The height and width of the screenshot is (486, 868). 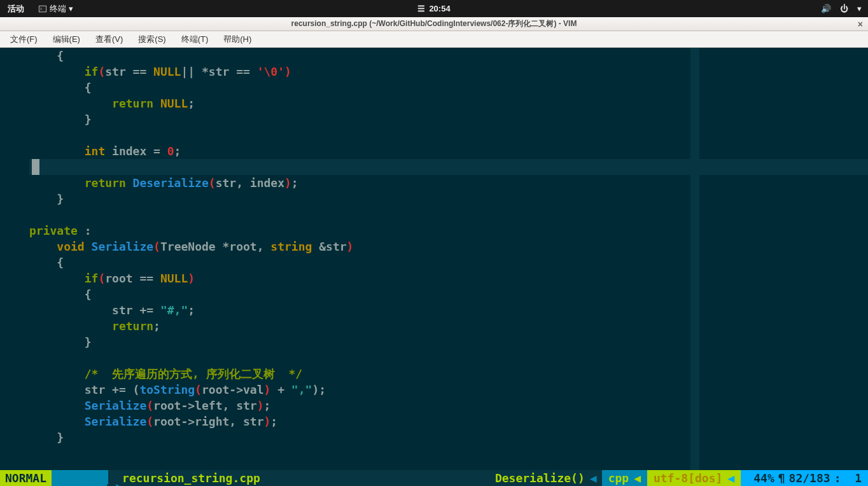 What do you see at coordinates (434, 342) in the screenshot?
I see `code-line: 11 }` at bounding box center [434, 342].